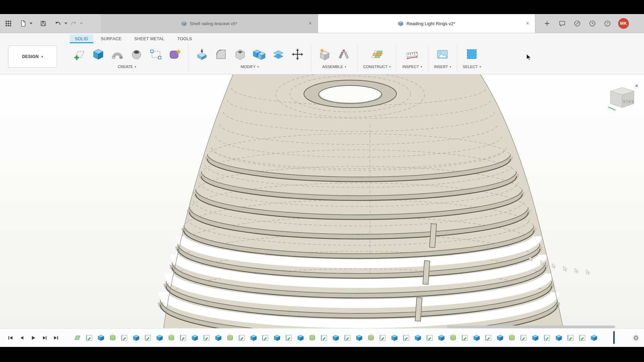 The image size is (644, 362). What do you see at coordinates (43, 23) in the screenshot?
I see `save-button` at bounding box center [43, 23].